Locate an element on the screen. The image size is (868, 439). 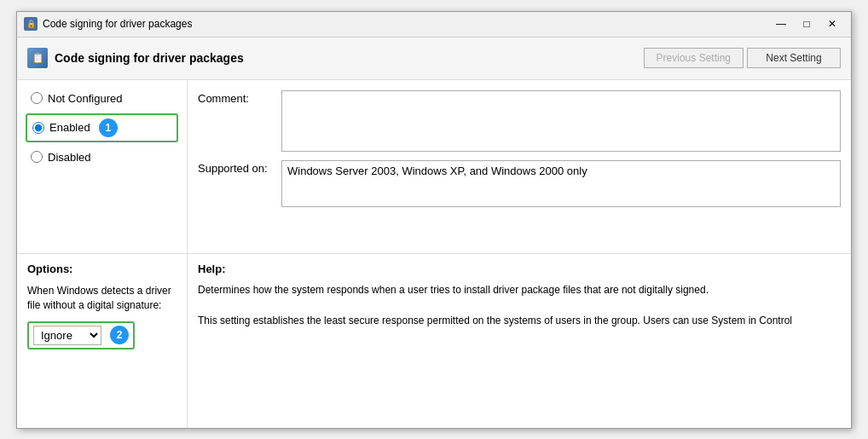
not-configured-radio is located at coordinates (37, 98).